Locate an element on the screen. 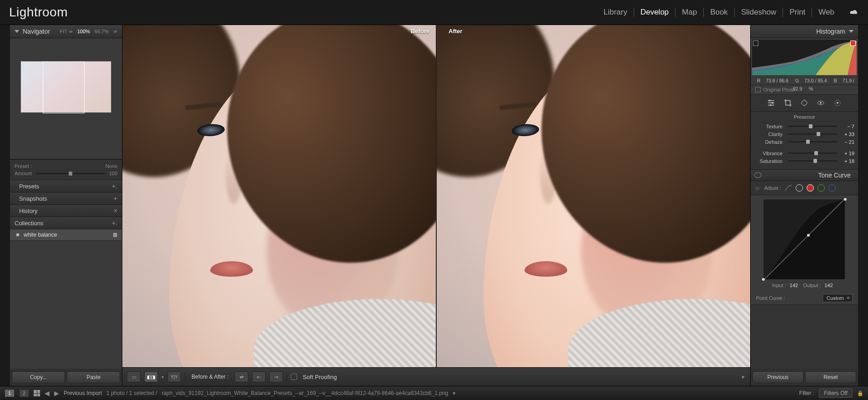  redeye-icon is located at coordinates (821, 103).